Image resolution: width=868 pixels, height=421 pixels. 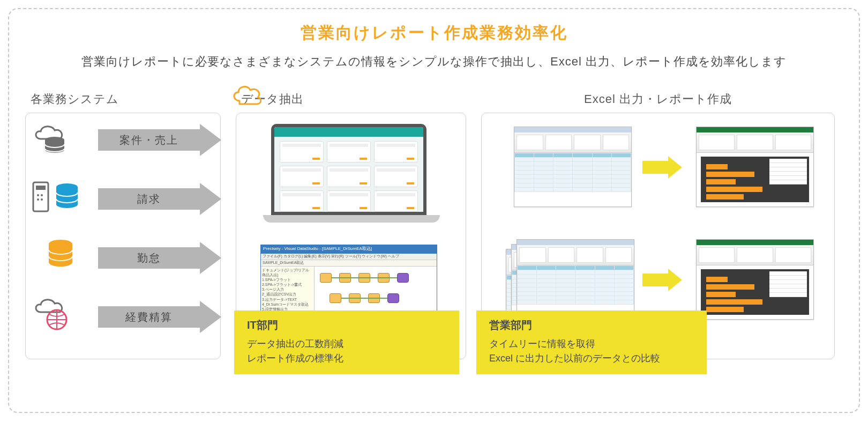 What do you see at coordinates (41, 197) in the screenshot?
I see `server-icon` at bounding box center [41, 197].